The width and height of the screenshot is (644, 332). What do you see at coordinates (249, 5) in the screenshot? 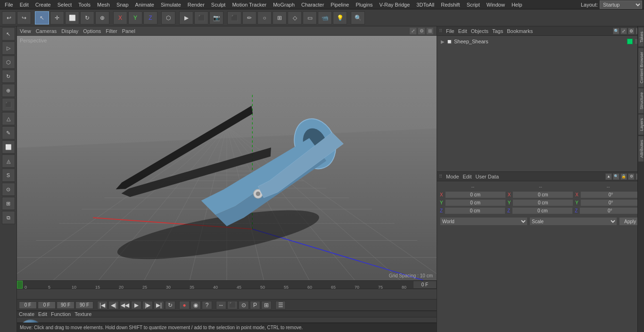
I see `menu-motion-tracker: Motion Tracker` at bounding box center [249, 5].